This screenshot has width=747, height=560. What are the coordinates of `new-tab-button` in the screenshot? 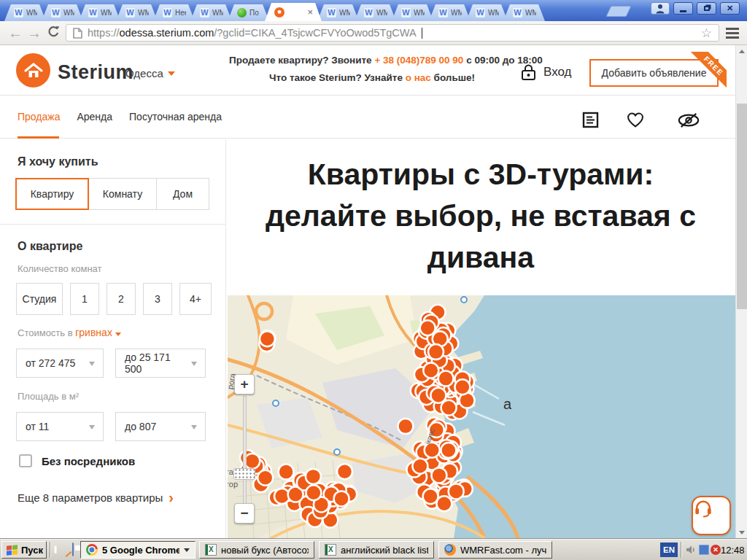 It's located at (619, 12).